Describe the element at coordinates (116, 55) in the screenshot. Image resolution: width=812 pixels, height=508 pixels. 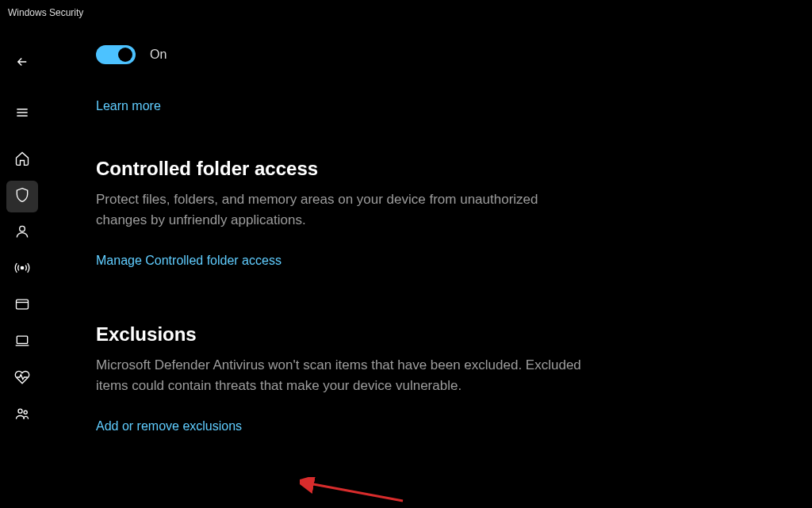
I see `protection-toggle` at that location.